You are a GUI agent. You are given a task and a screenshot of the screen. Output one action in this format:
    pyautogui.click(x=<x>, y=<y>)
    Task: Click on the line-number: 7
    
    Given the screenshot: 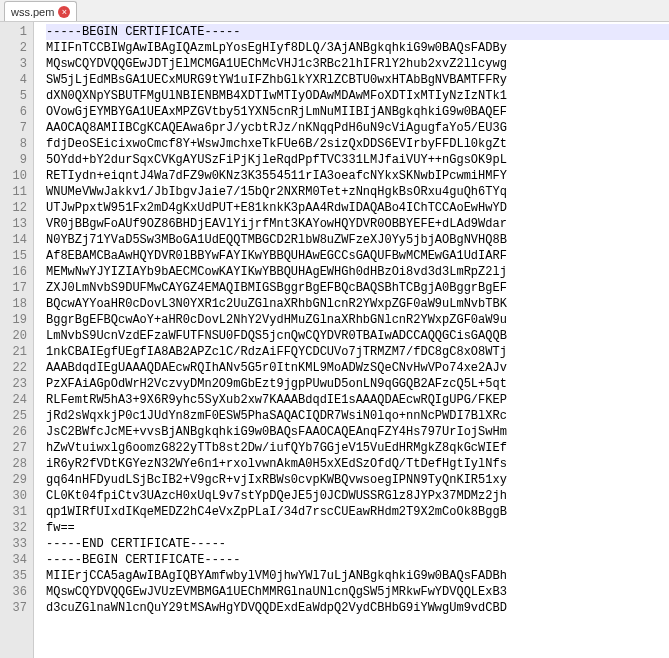 What is the action you would take?
    pyautogui.click(x=18, y=128)
    